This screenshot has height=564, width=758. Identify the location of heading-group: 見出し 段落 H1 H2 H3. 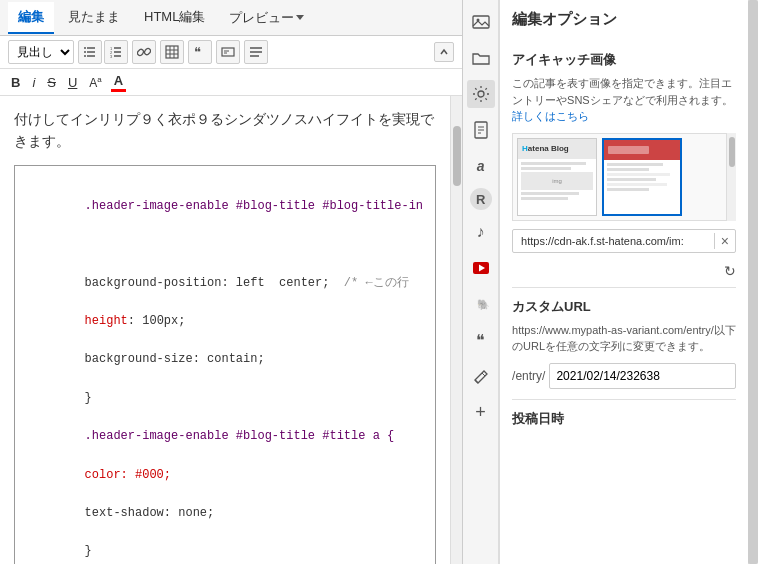
(41, 52).